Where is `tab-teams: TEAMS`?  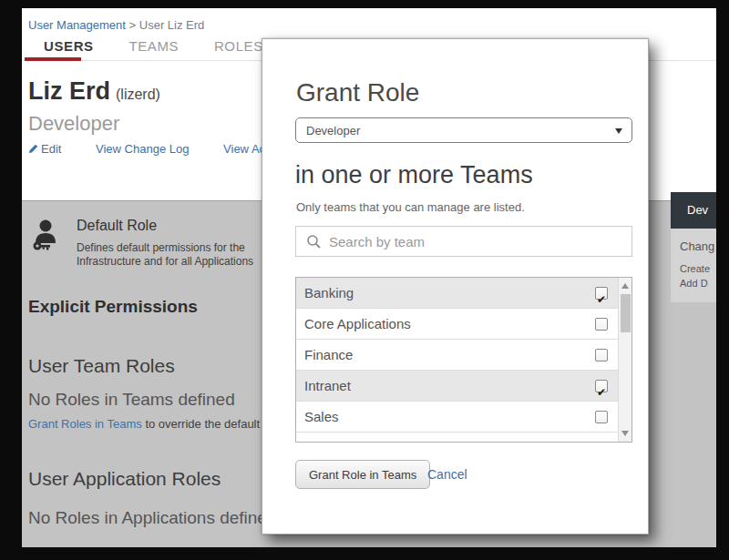 tab-teams: TEAMS is located at coordinates (153, 50).